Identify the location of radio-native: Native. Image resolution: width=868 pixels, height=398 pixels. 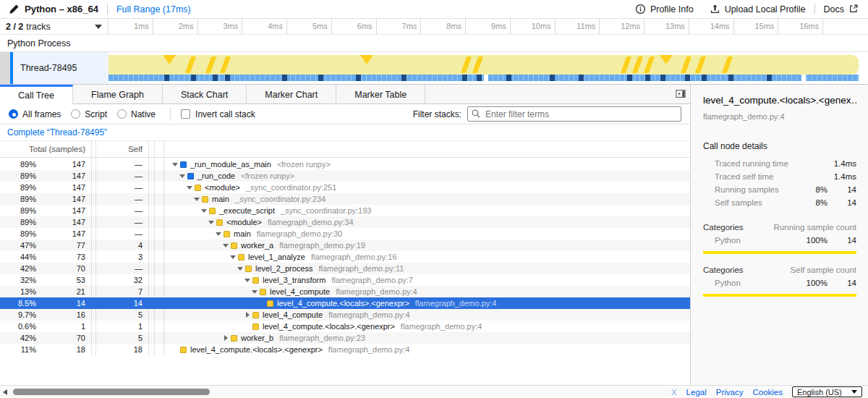
(136, 114).